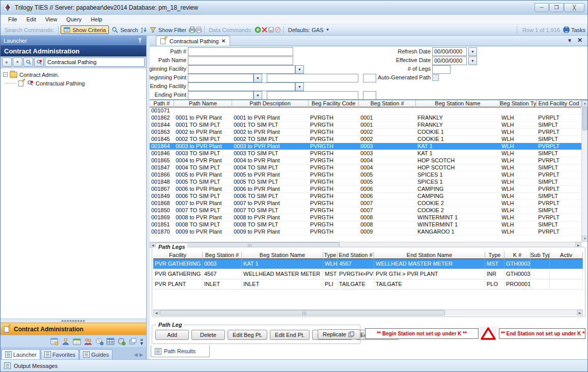 The image size is (588, 372). Describe the element at coordinates (584, 239) in the screenshot. I see `scroll-down-icon: ▼` at that location.